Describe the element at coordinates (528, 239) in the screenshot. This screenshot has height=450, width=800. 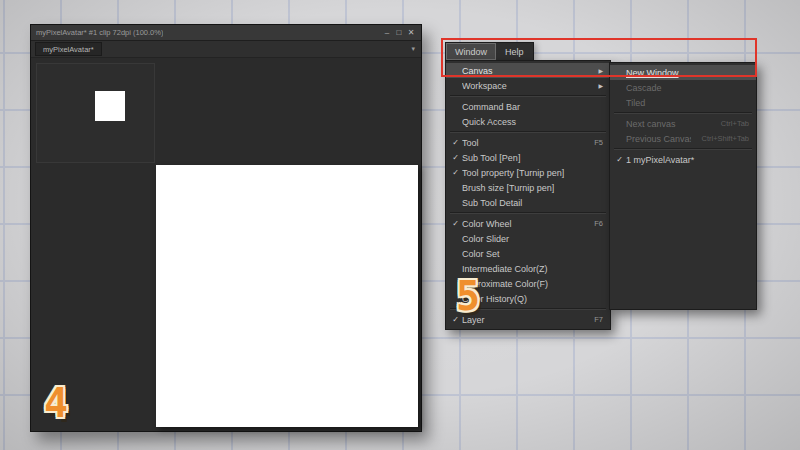
I see `menu-item-label: Color Slider` at that location.